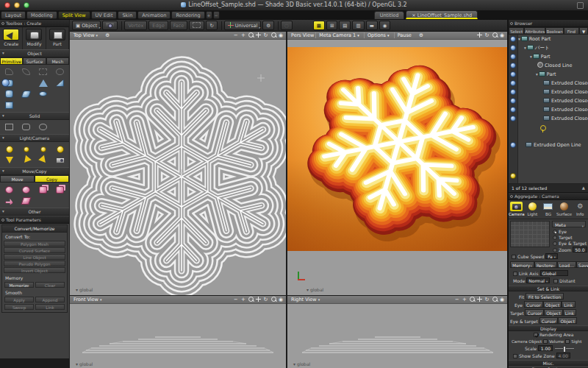 The height and width of the screenshot is (368, 588). What do you see at coordinates (35, 250) in the screenshot?
I see `convert-curved-surface-button: Curved Surface` at bounding box center [35, 250].